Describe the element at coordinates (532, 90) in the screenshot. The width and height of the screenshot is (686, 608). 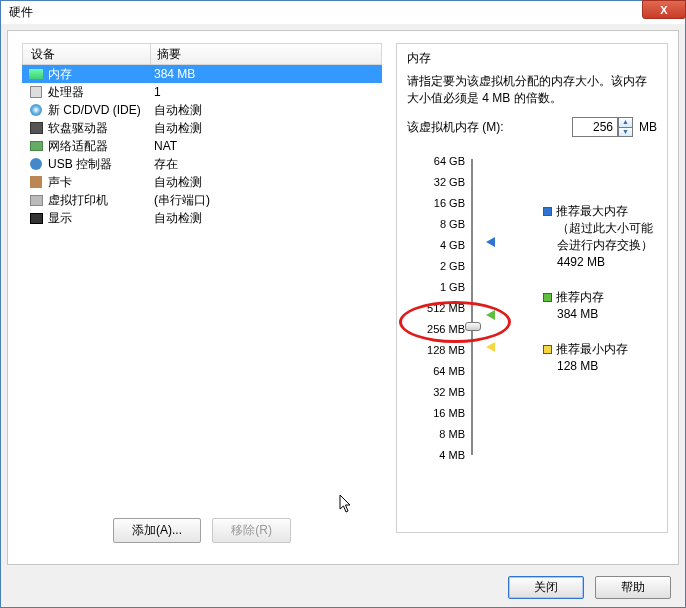
I see `memory-description: 请指定要为该虚拟机分配的内存大小。该内存大小值必须是 4 MB 的倍数。` at that location.